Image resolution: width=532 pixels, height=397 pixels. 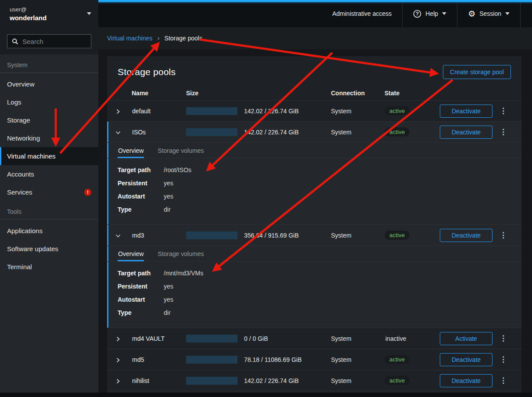 What do you see at coordinates (314, 313) in the screenshot?
I see `detail-row: Typedir` at bounding box center [314, 313].